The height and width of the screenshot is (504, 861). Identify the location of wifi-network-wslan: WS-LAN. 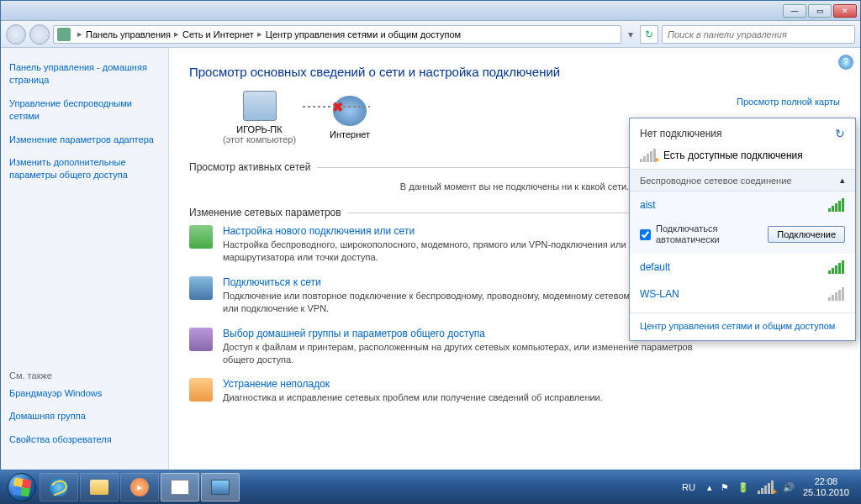
(742, 294).